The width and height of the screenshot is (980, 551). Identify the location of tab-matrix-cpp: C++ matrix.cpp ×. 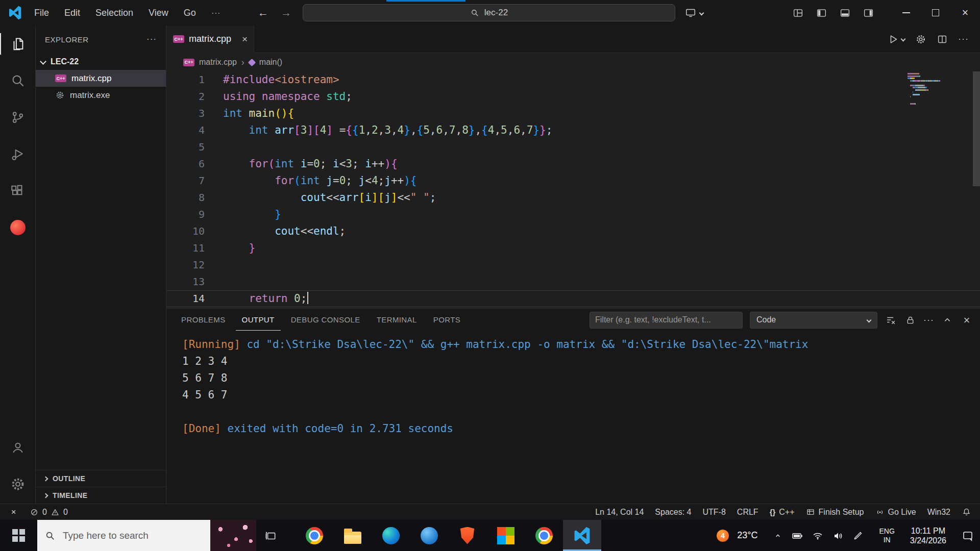
(210, 39).